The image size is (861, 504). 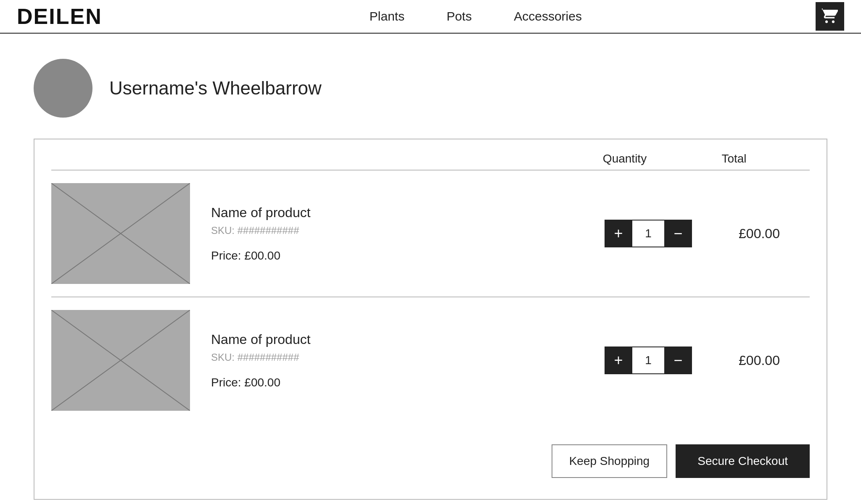 I want to click on quantity-header: Quantity, so click(x=625, y=159).